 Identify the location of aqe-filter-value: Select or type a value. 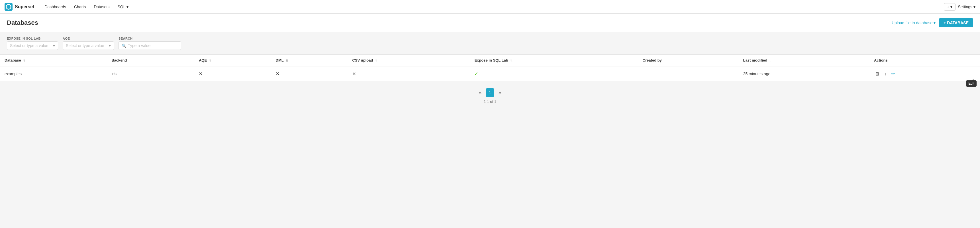
(85, 46).